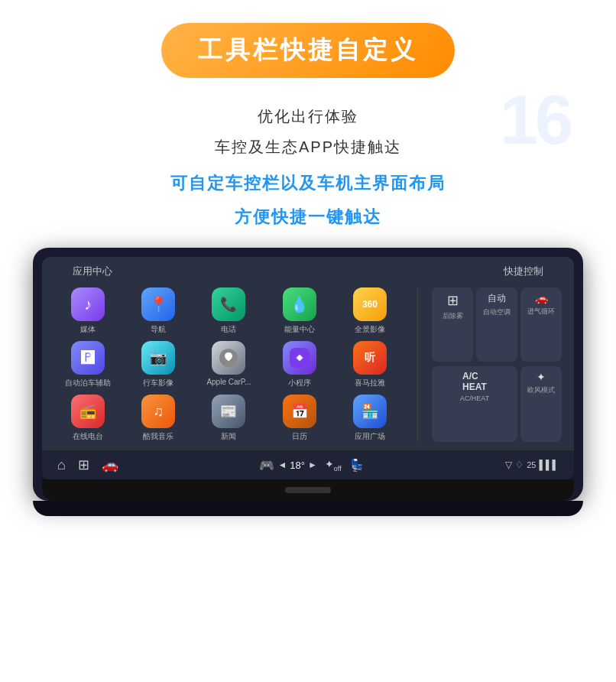 This screenshot has width=616, height=682. Describe the element at coordinates (88, 365) in the screenshot. I see `list-item: 🅿 自动泊车辅助` at that location.